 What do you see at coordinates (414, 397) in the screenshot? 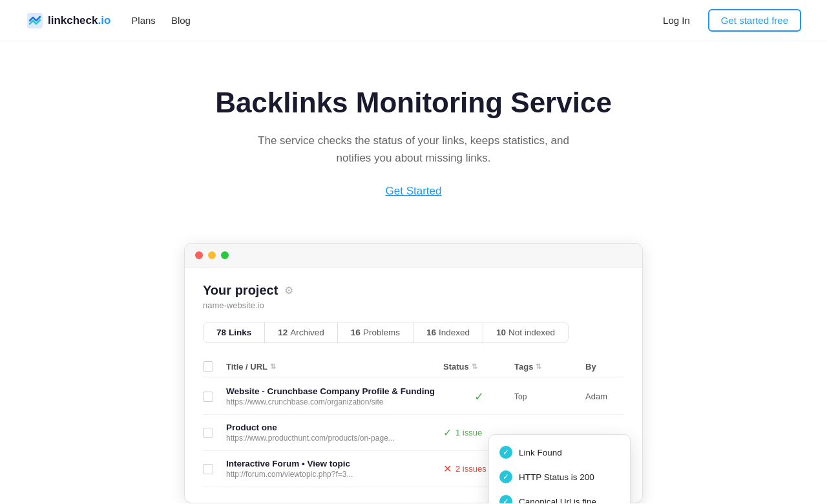
I see `table-row: Website - Crunchbase Company Profile & F…` at bounding box center [414, 397].